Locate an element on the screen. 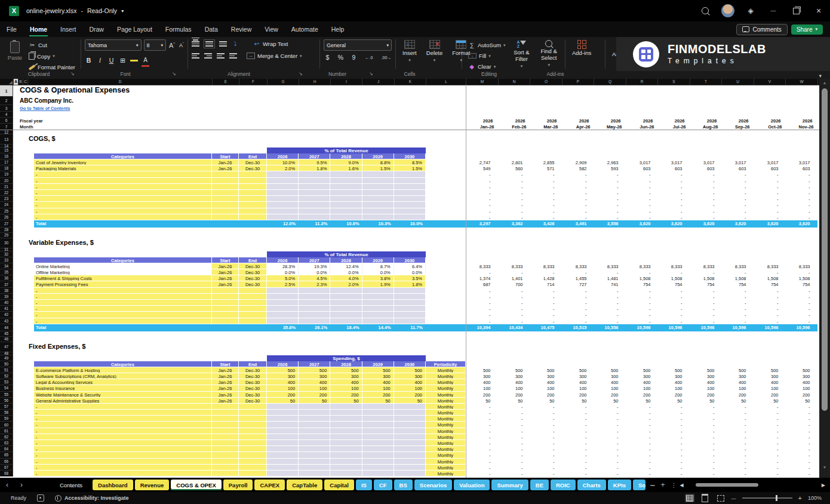  font-size-select: 8 ▾ is located at coordinates (155, 45).